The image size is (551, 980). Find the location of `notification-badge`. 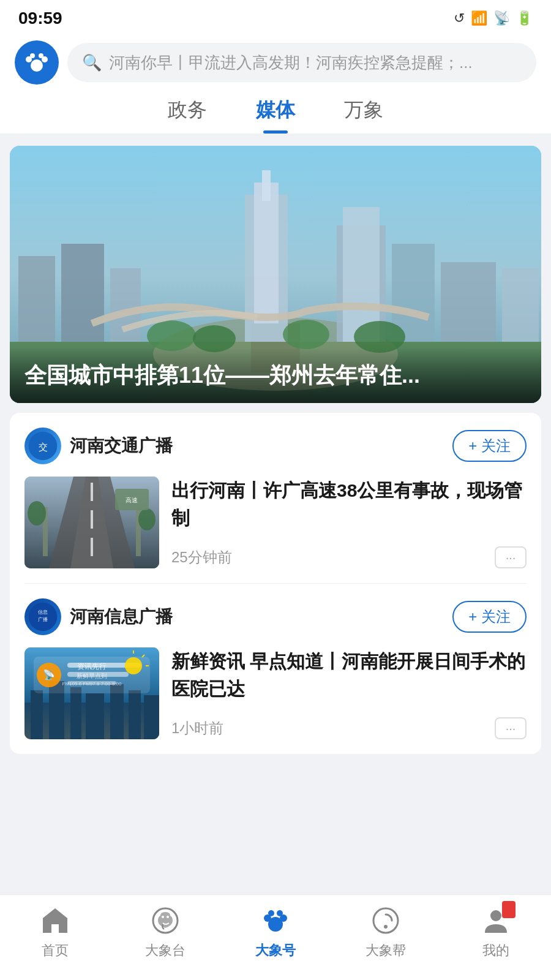

notification-badge is located at coordinates (509, 910).